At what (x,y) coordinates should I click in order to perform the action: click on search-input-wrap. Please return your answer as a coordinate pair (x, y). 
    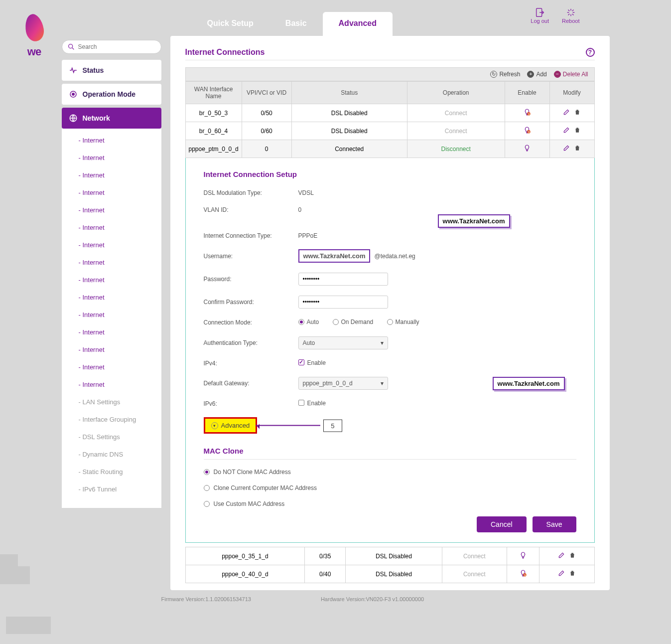
    Looking at the image, I should click on (112, 47).